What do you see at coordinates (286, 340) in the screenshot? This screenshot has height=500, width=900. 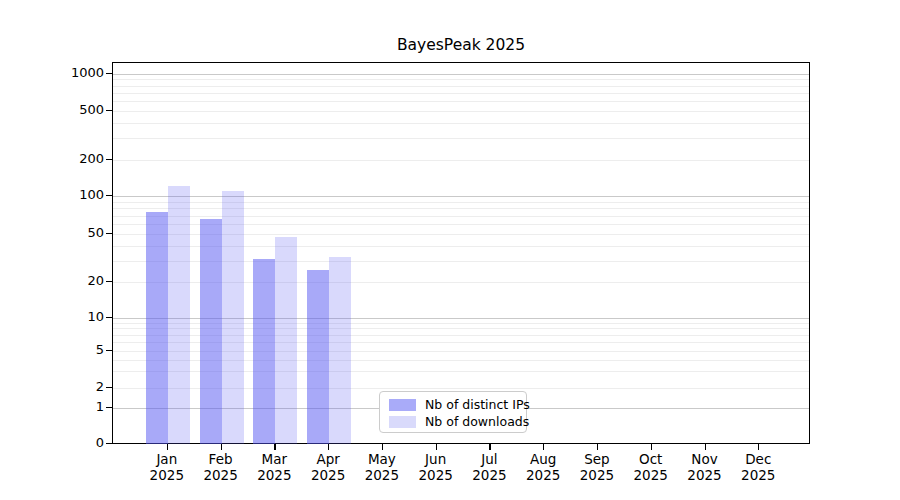 I see `bar-downloads-mar` at bounding box center [286, 340].